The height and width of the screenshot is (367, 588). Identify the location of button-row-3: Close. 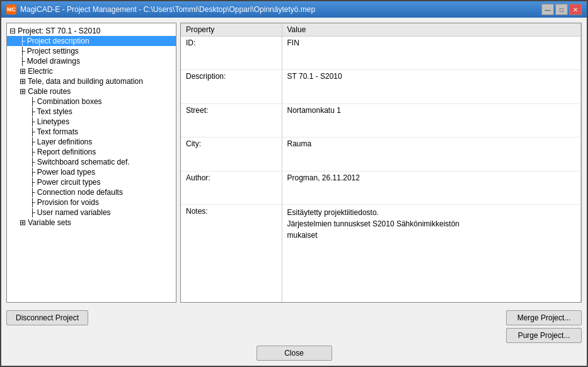
(294, 353).